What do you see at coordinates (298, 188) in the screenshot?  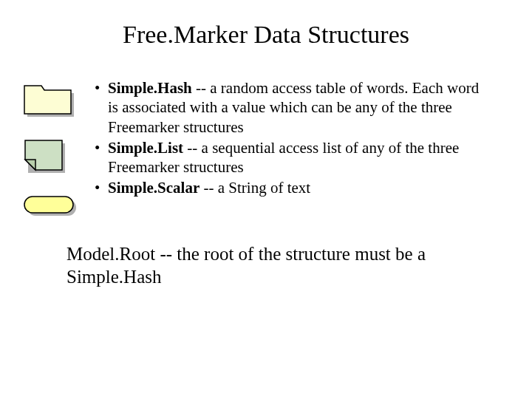 I see `list-item-text: Simple.Scalar -- a String of text` at bounding box center [298, 188].